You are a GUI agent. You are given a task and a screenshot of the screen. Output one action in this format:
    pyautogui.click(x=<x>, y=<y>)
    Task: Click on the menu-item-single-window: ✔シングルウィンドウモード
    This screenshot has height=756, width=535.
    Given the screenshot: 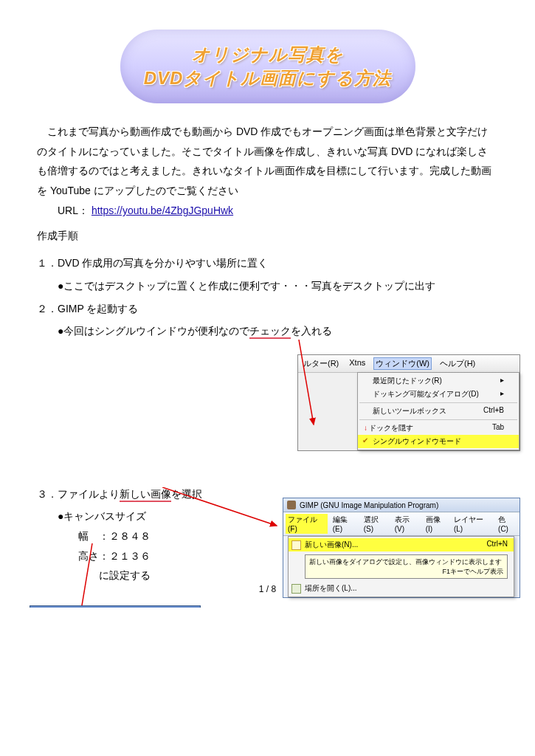 What is the action you would take?
    pyautogui.click(x=438, y=441)
    